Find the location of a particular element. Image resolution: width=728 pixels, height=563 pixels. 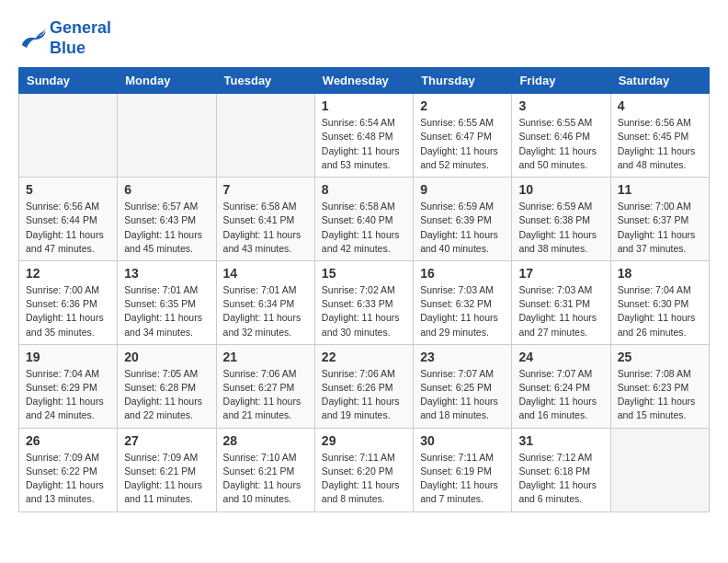

day-number: 30 is located at coordinates (462, 441).